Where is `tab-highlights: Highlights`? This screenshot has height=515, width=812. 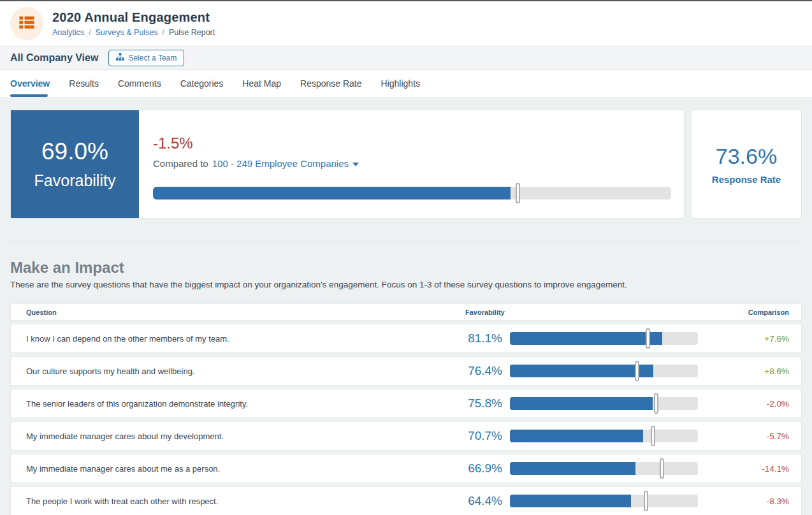 tab-highlights: Highlights is located at coordinates (400, 83).